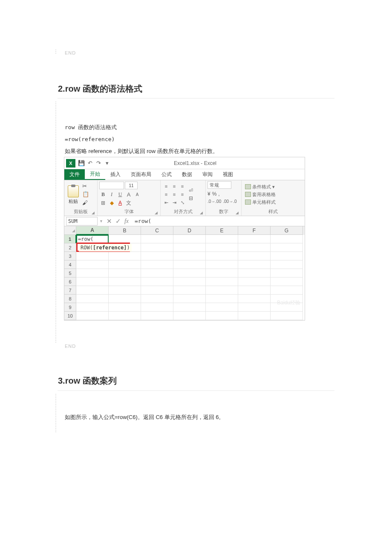  I want to click on comma-icon: ,, so click(219, 194).